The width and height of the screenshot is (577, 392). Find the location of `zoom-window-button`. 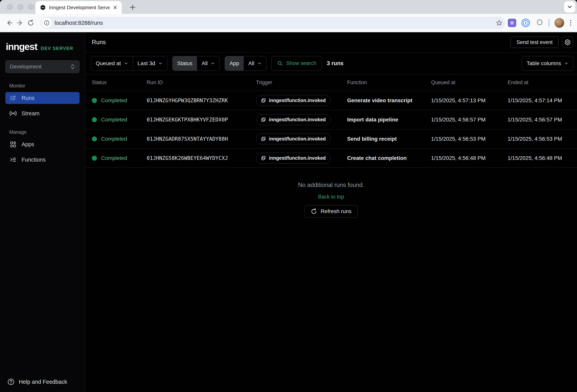

zoom-window-button is located at coordinates (31, 7).